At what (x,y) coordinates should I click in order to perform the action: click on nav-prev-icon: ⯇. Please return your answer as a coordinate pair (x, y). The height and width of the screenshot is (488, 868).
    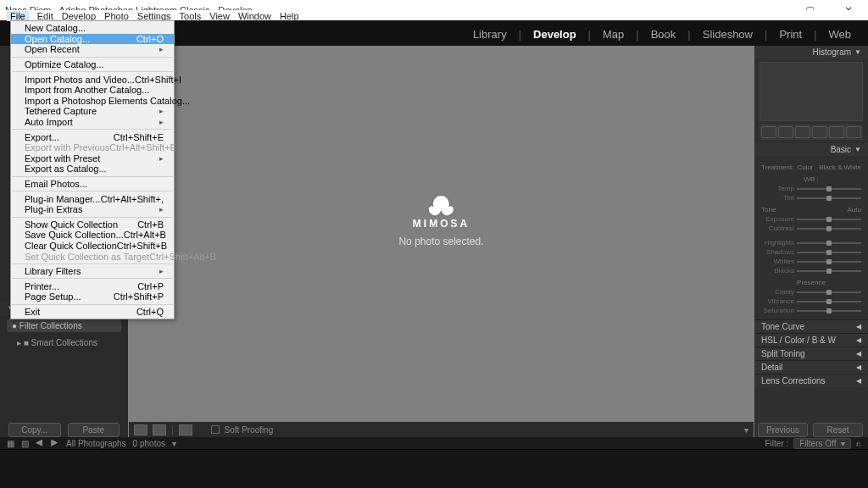
    Looking at the image, I should click on (40, 444).